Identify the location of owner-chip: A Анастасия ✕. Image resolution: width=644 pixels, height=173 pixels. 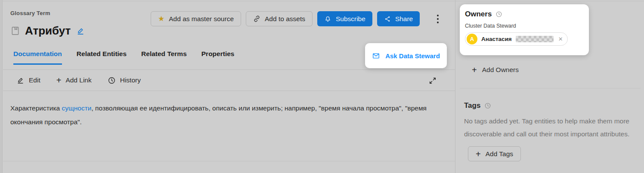
(517, 39).